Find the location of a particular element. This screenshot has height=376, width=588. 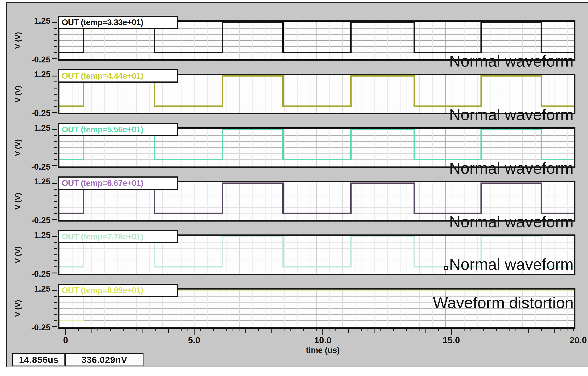

waveform-panel: V (V) 1.25 -0.25 OUT (temp=6.67e+01) Nor… is located at coordinates (317, 201).